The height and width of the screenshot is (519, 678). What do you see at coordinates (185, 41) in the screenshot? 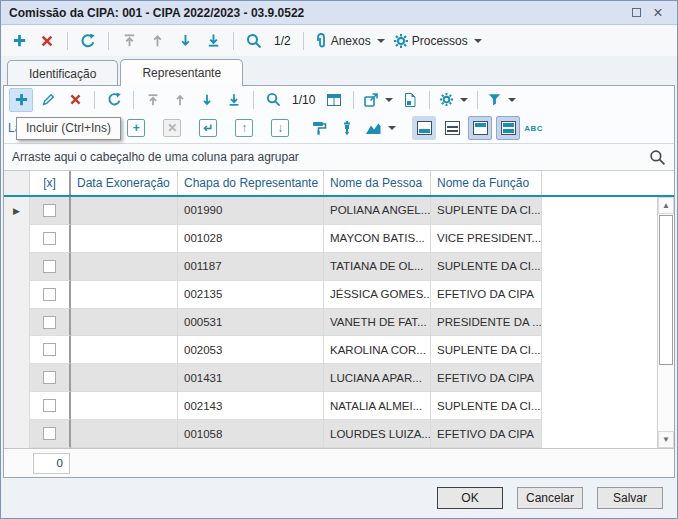
I see `move-down-button` at bounding box center [185, 41].